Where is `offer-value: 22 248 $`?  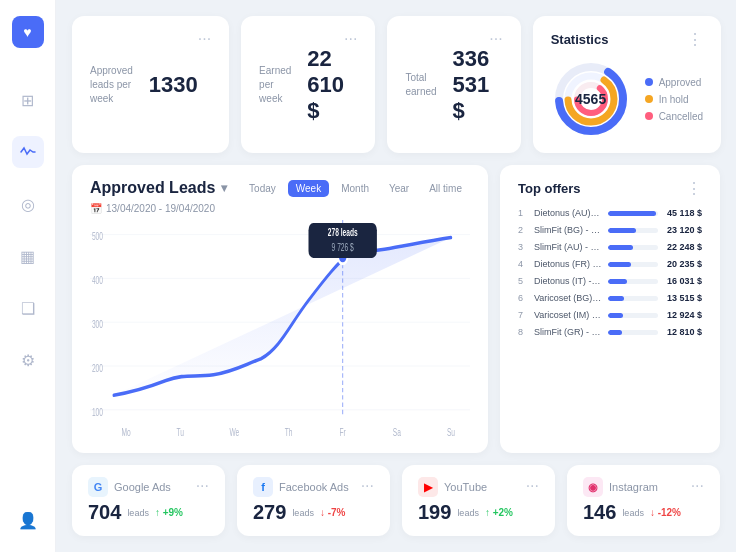
offer-value: 22 248 $ is located at coordinates (683, 247).